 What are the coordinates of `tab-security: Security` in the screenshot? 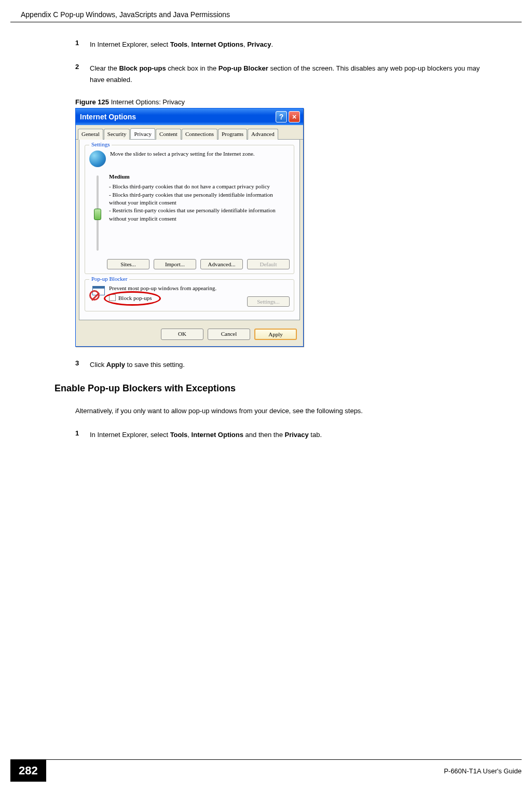 It's located at (117, 134).